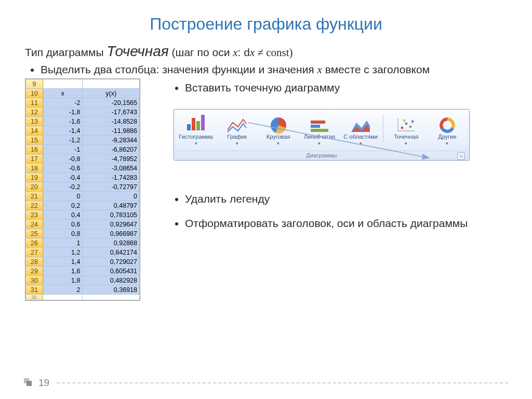  Describe the element at coordinates (111, 122) in the screenshot. I see `cell-y: -14,8528` at that location.